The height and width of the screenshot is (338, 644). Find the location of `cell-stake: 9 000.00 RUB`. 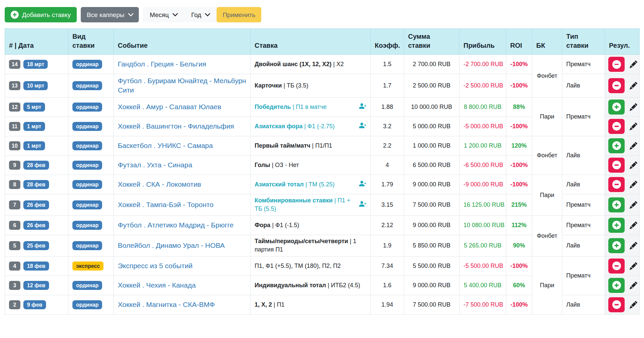

cell-stake: 9 000.00 RUB is located at coordinates (432, 225).